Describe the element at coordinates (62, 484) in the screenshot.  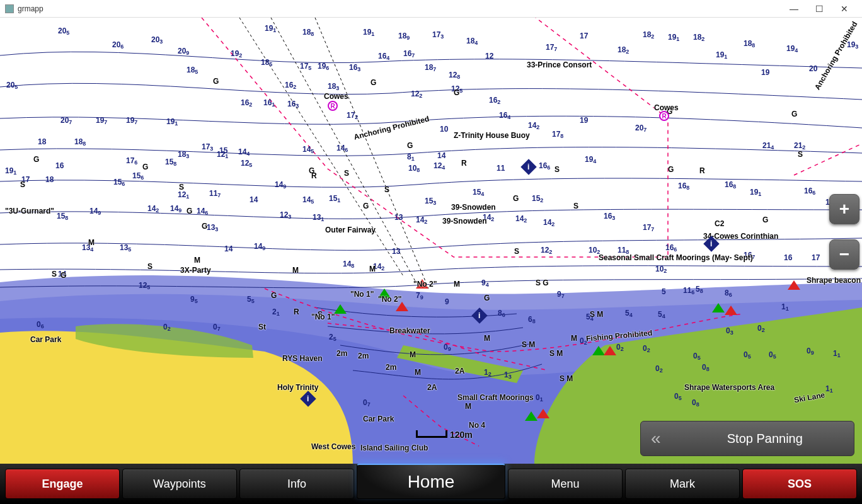
I see `engage-button: Engage` at that location.